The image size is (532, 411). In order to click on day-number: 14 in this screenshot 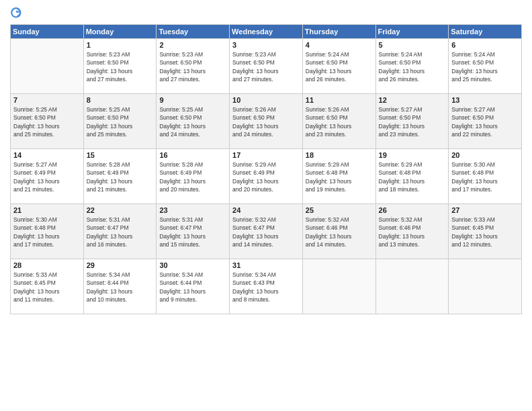, I will do `click(47, 155)`.